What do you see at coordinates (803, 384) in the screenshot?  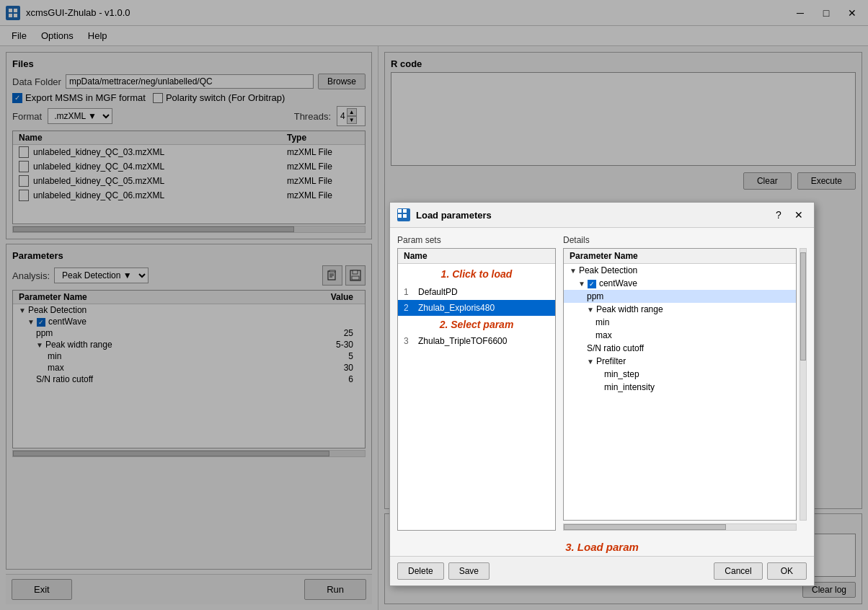 I see `details-scrollbar-v` at bounding box center [803, 384].